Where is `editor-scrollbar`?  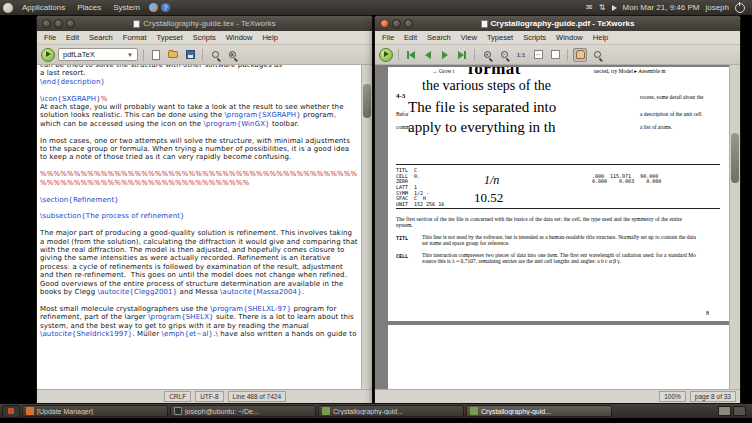
editor-scrollbar is located at coordinates (366, 227).